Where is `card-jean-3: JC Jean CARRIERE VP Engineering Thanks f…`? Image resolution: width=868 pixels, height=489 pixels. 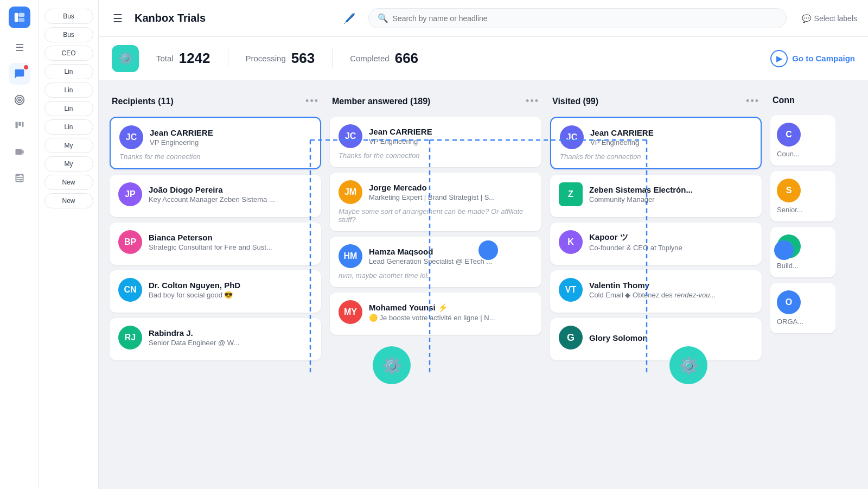
card-jean-3: JC Jean CARRIERE VP Engineering Thanks f… is located at coordinates (656, 143).